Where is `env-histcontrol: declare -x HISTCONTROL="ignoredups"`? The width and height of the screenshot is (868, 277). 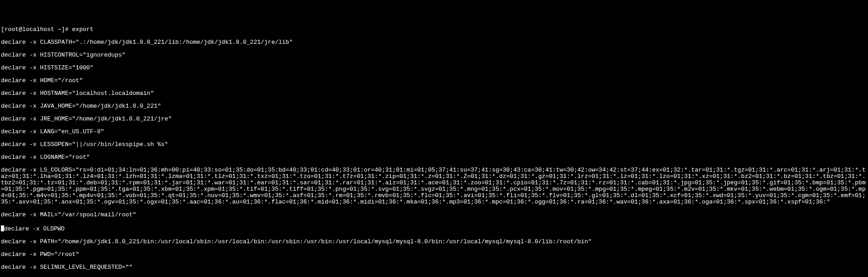
env-histcontrol: declare -x HISTCONTROL="ignoredups" is located at coordinates (434, 55).